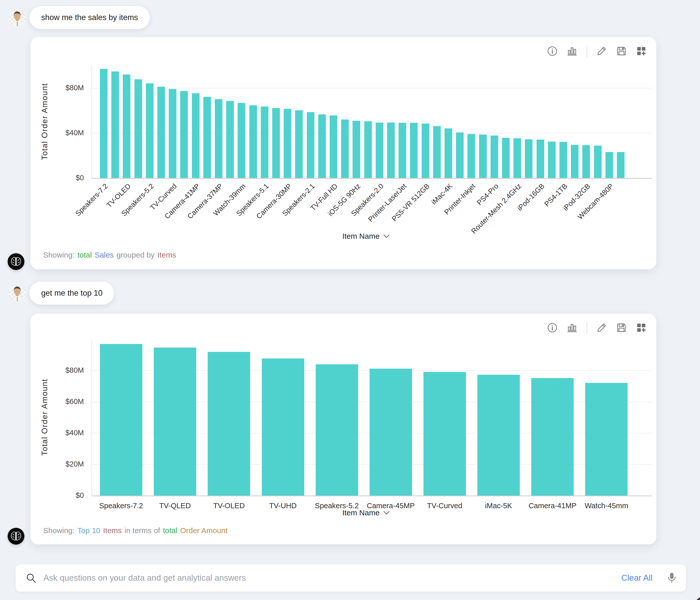  I want to click on assistant-avatar, so click(16, 261).